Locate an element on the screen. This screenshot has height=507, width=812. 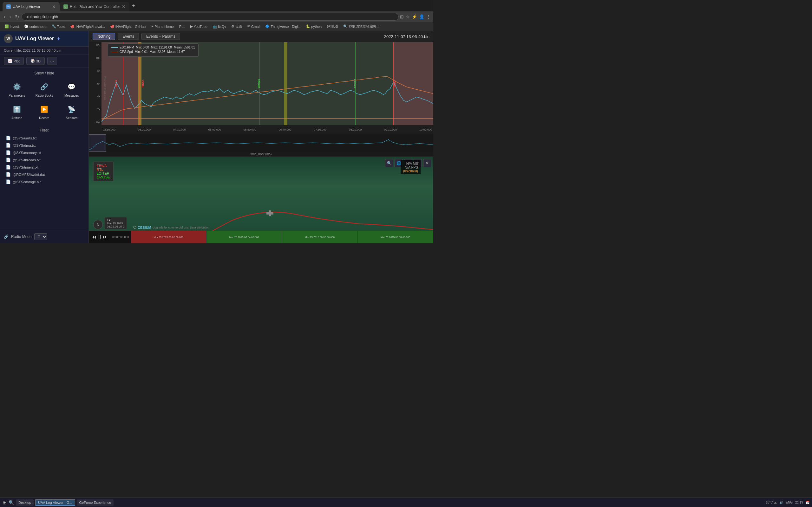
profile-icon: 👤 is located at coordinates (422, 17).